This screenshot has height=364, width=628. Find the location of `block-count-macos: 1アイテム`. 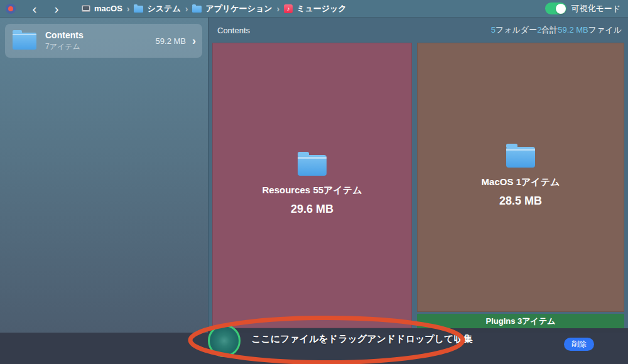

block-count-macos: 1アイテム is located at coordinates (538, 182).